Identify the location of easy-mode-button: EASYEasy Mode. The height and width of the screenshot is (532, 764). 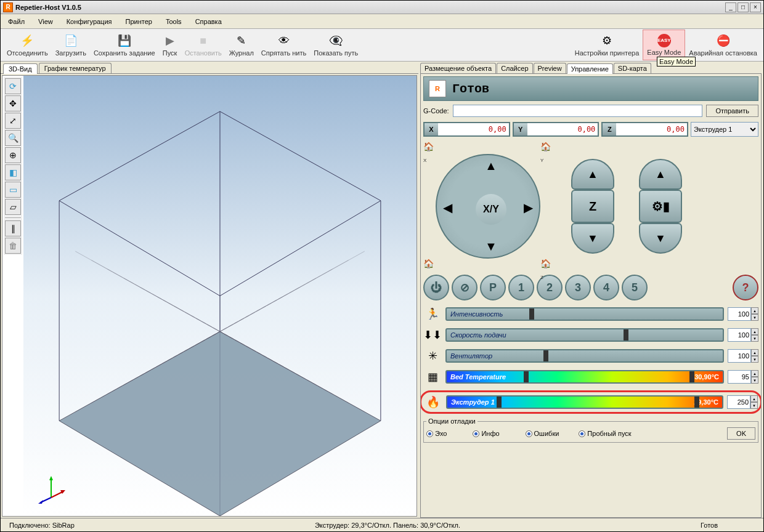
(664, 45).